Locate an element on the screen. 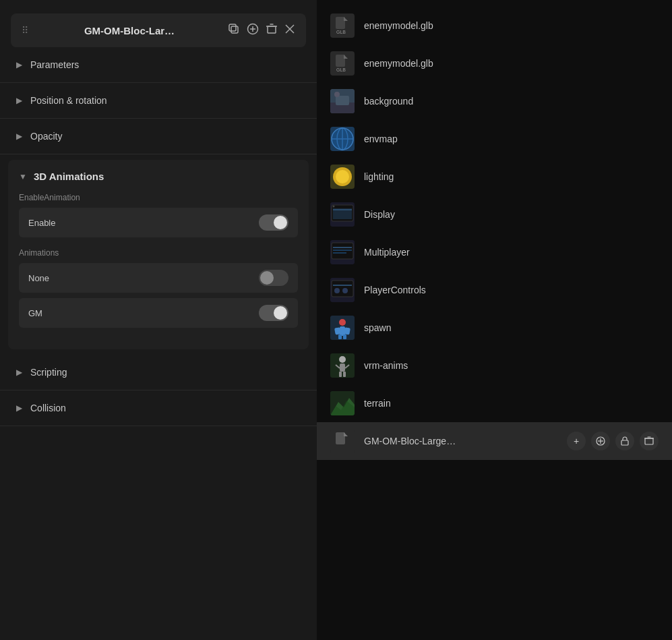  file-icon: GLB is located at coordinates (342, 63).